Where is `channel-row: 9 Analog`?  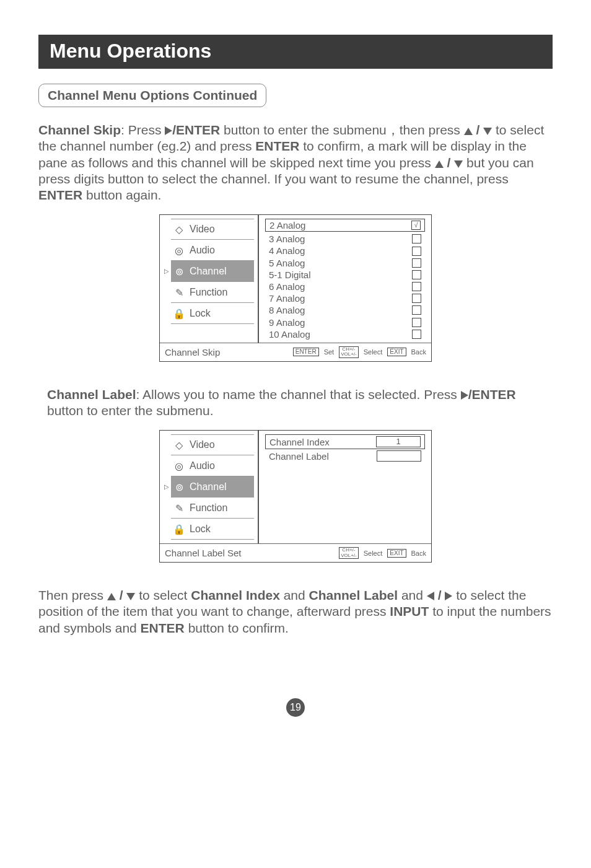
channel-row: 9 Analog is located at coordinates (345, 322).